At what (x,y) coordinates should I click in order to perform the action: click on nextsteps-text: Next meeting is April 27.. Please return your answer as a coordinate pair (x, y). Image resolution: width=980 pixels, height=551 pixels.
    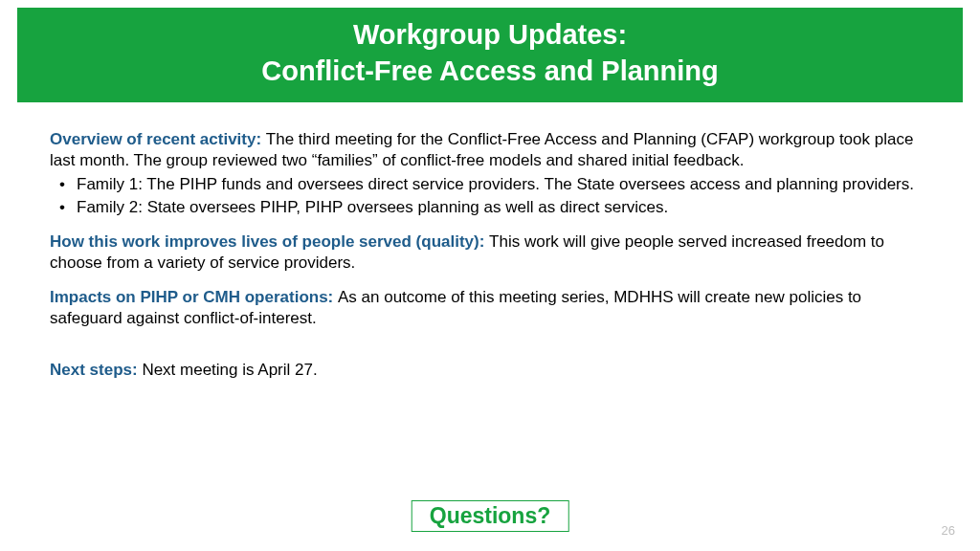
    Looking at the image, I should click on (230, 369).